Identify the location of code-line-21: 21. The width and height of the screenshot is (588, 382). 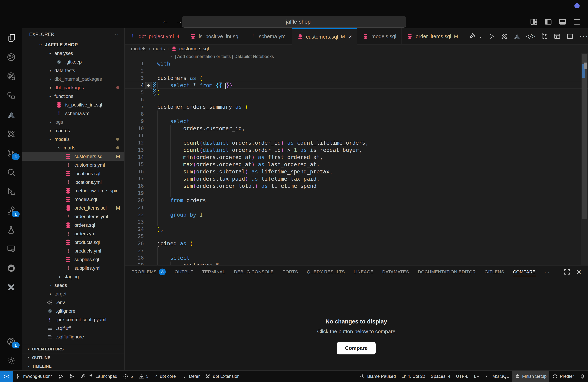
(356, 208).